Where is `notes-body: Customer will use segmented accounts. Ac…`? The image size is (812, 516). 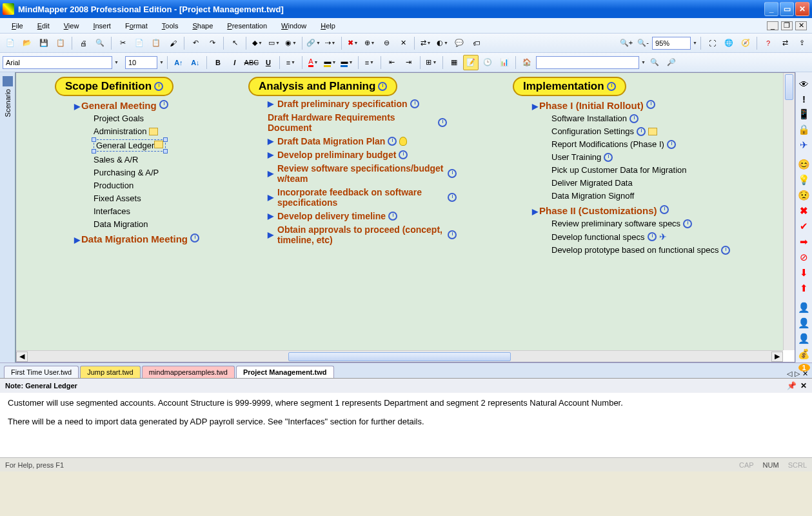 notes-body: Customer will use segmented accounts. Ac… is located at coordinates (406, 425).